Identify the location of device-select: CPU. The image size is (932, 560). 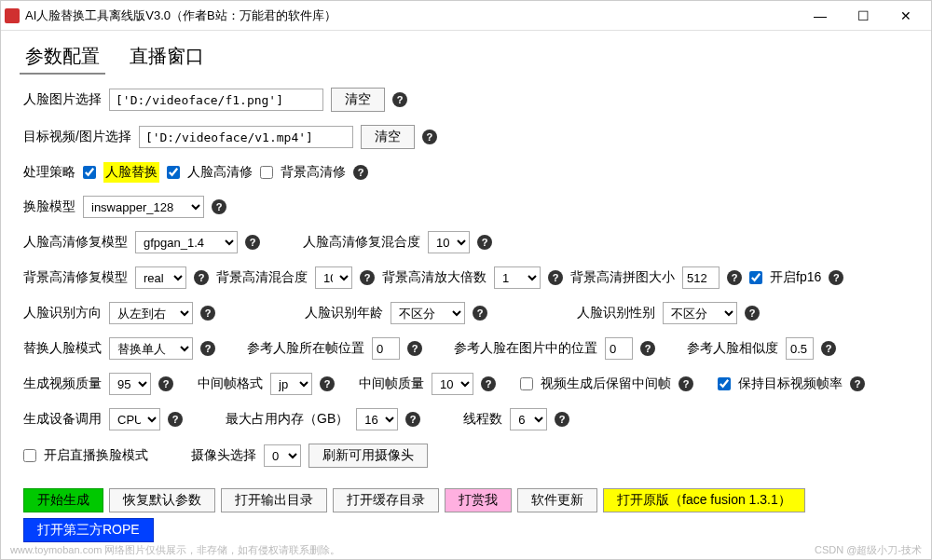
(134, 419).